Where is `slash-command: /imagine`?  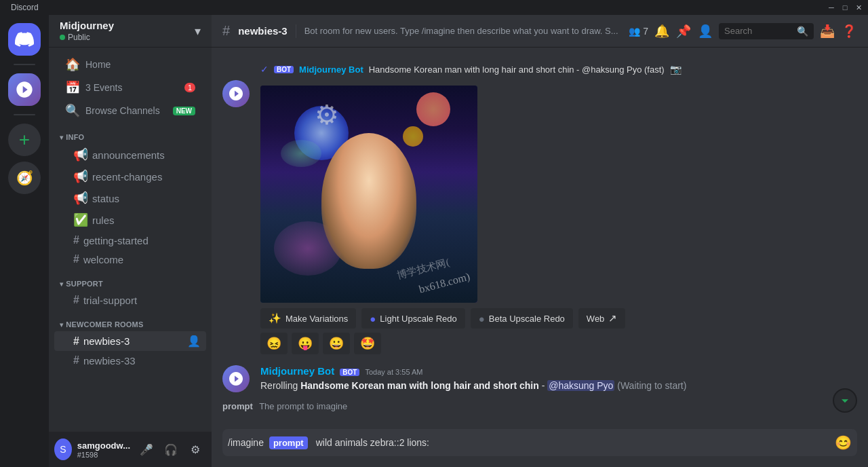 slash-command: /imagine is located at coordinates (245, 443).